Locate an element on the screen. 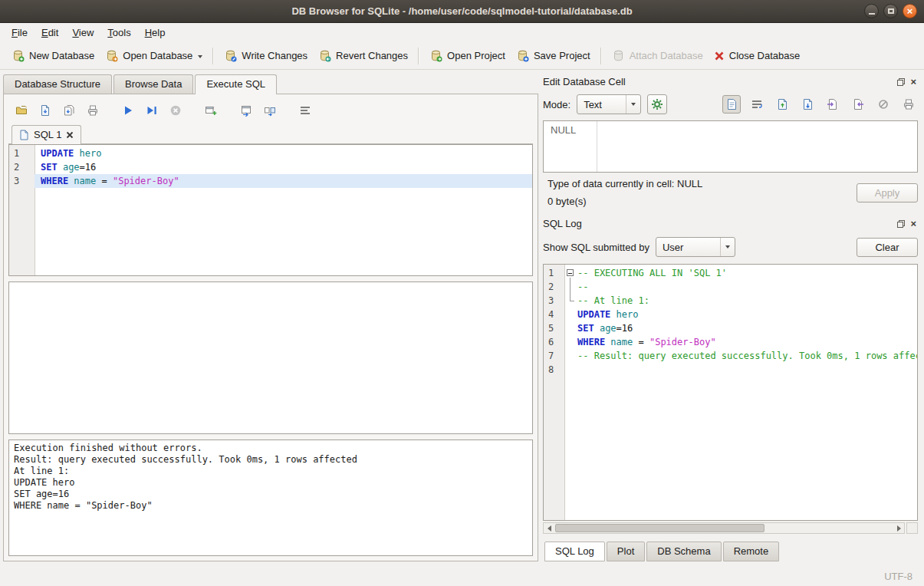  maximize-button is located at coordinates (891, 11).